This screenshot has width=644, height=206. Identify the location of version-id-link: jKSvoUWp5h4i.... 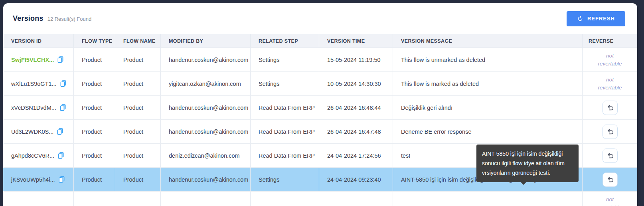
(33, 180).